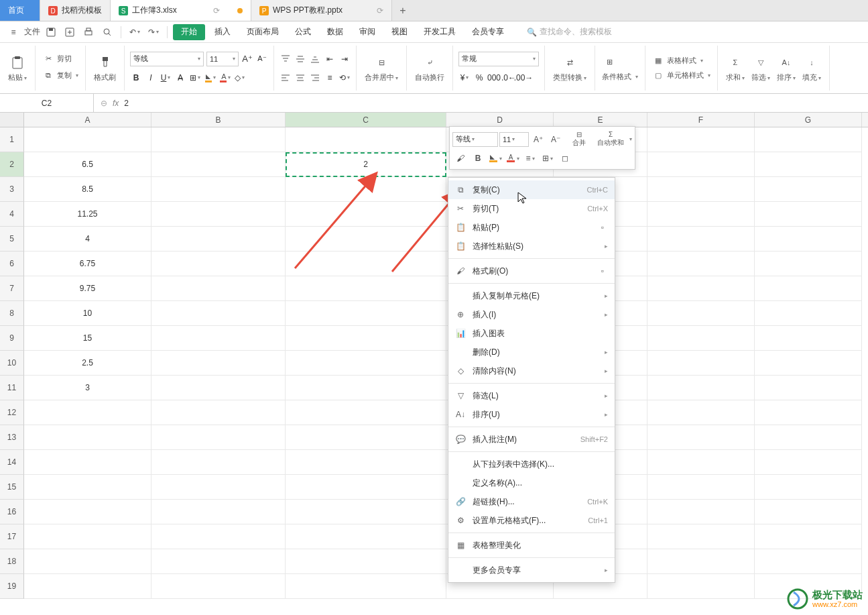 This screenshot has height=615, width=868. Describe the element at coordinates (532, 371) in the screenshot. I see `context-menu-item: ◇清除内容(N)▸` at that location.